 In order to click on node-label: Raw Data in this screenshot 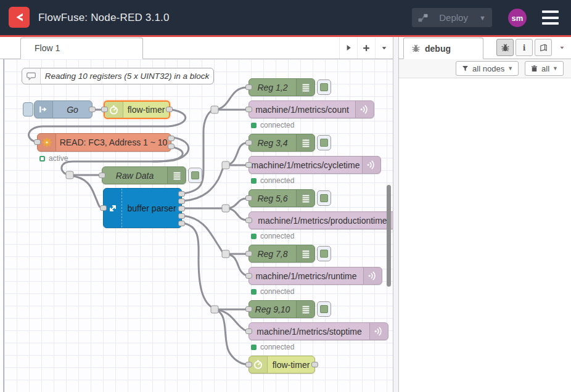, I will do `click(134, 175)`.